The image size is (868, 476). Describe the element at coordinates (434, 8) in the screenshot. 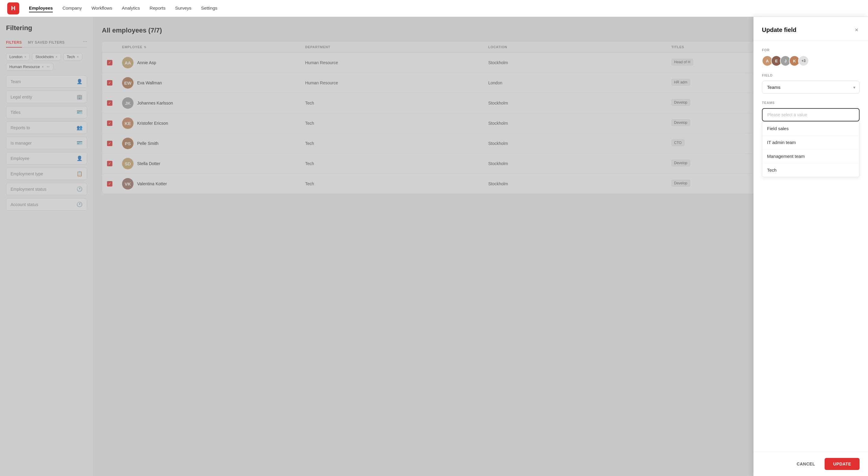

I see `navigation: H Employees Company Workflows Analytics …` at that location.